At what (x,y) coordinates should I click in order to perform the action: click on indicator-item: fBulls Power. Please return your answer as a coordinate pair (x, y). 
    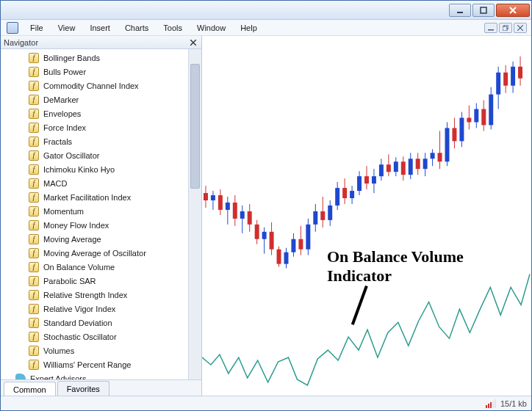
    Looking at the image, I should click on (109, 72).